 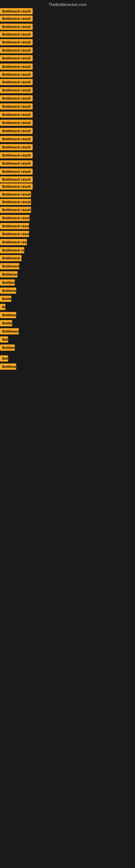 What do you see at coordinates (6, 324) in the screenshot?
I see `bottleneck-badge-container-40: Bottleneck result` at bounding box center [6, 324].